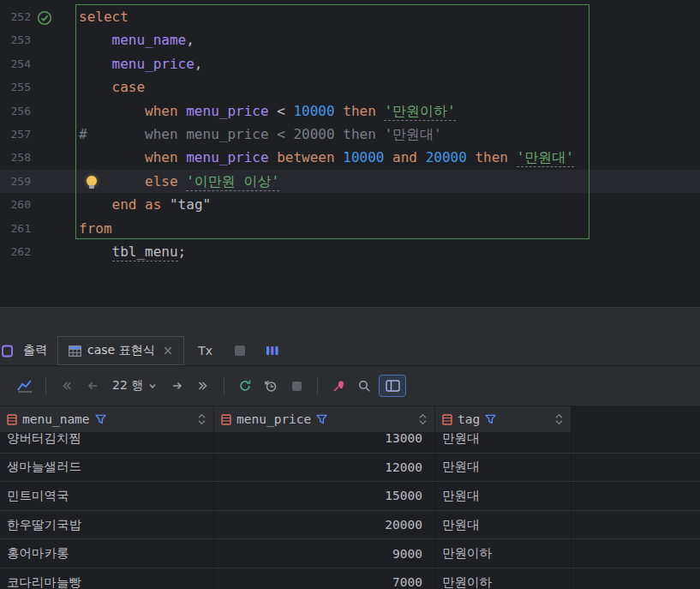 The height and width of the screenshot is (589, 700). Describe the element at coordinates (240, 351) in the screenshot. I see `stop-square-icon` at that location.